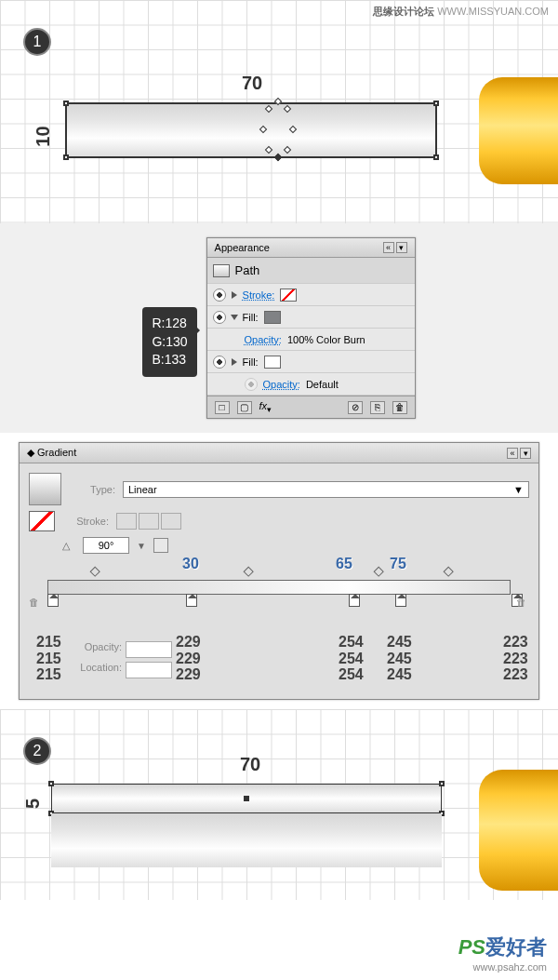 Image resolution: width=558 pixels, height=980 pixels. I want to click on wm-url: www.psahz.com, so click(502, 967).